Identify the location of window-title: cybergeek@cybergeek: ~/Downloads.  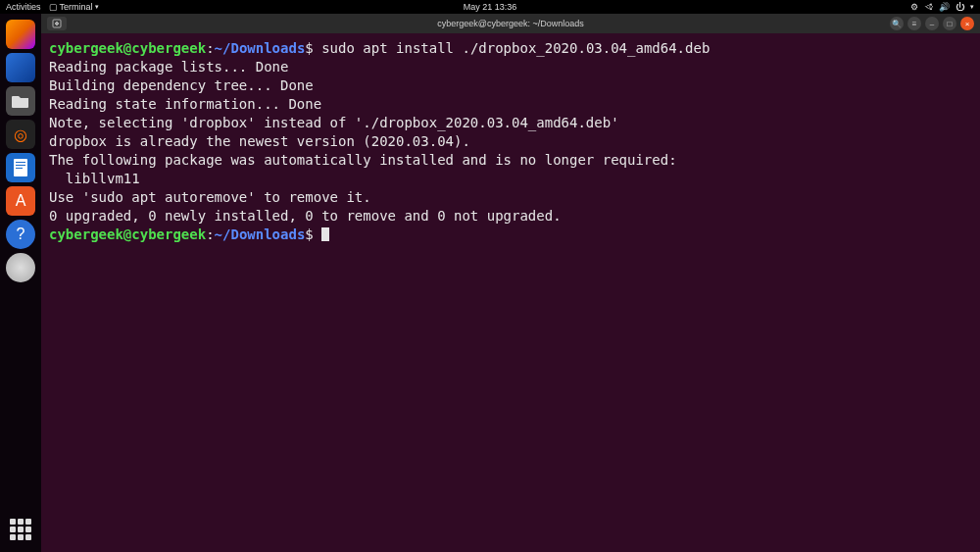
(510, 24).